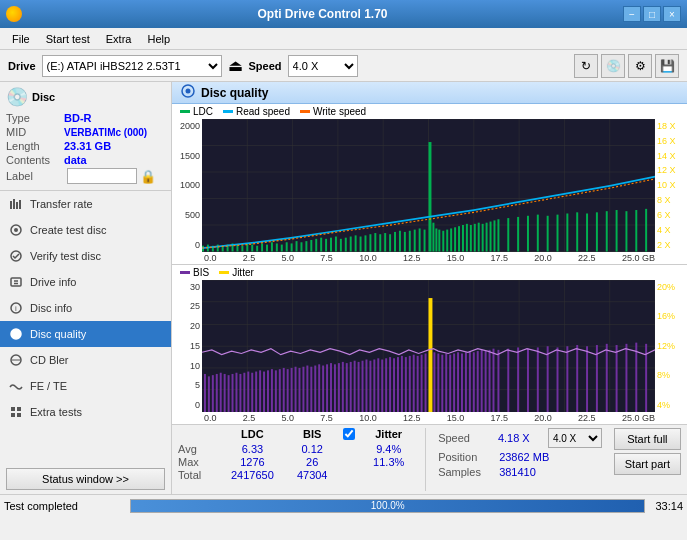 This screenshot has width=687, height=540. I want to click on contents-label: Contents, so click(35, 160).